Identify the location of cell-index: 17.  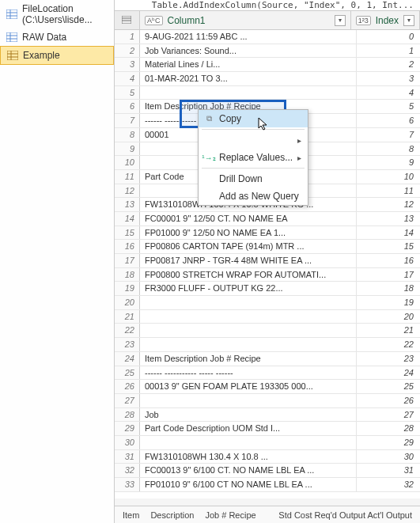
(388, 275).